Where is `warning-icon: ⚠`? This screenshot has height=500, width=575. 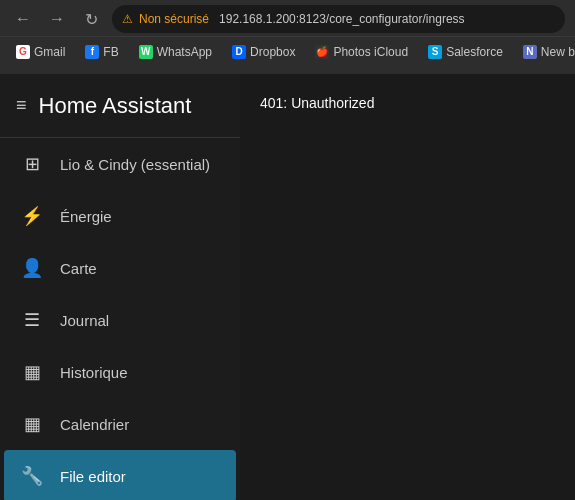 warning-icon: ⚠ is located at coordinates (128, 19).